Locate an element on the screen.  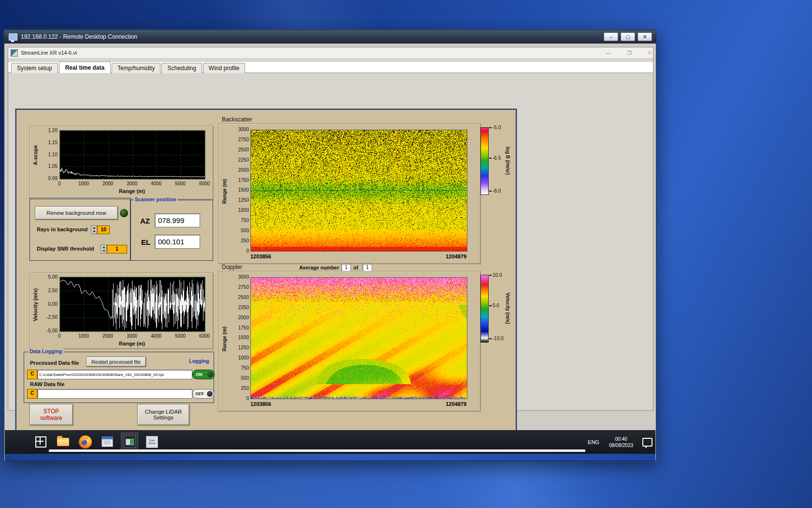
tick-label: 1750 is located at coordinates (244, 180).